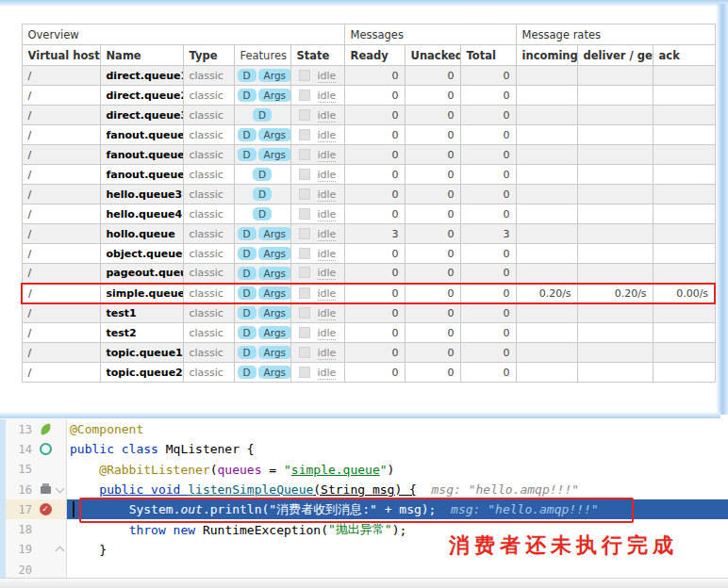  I want to click on line-number: 18, so click(21, 530).